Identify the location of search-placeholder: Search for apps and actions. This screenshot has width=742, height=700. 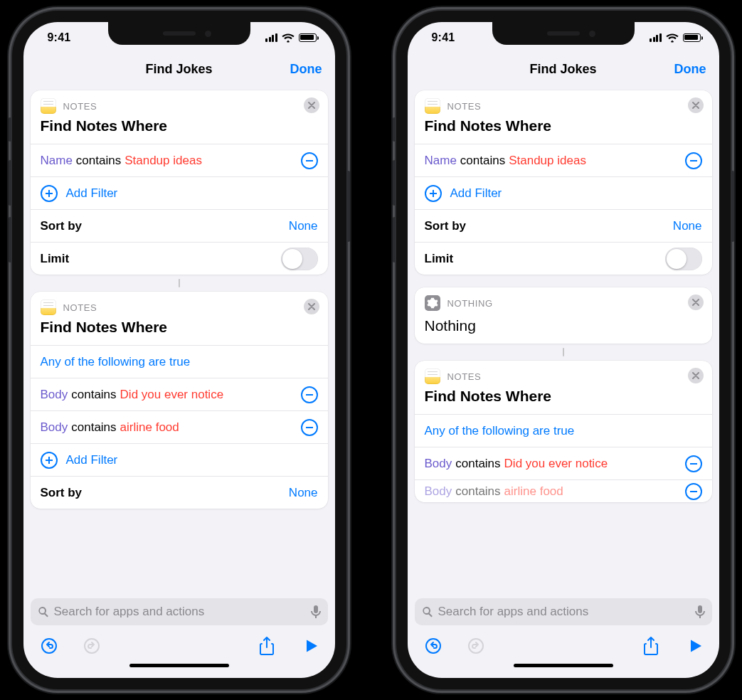
(180, 612).